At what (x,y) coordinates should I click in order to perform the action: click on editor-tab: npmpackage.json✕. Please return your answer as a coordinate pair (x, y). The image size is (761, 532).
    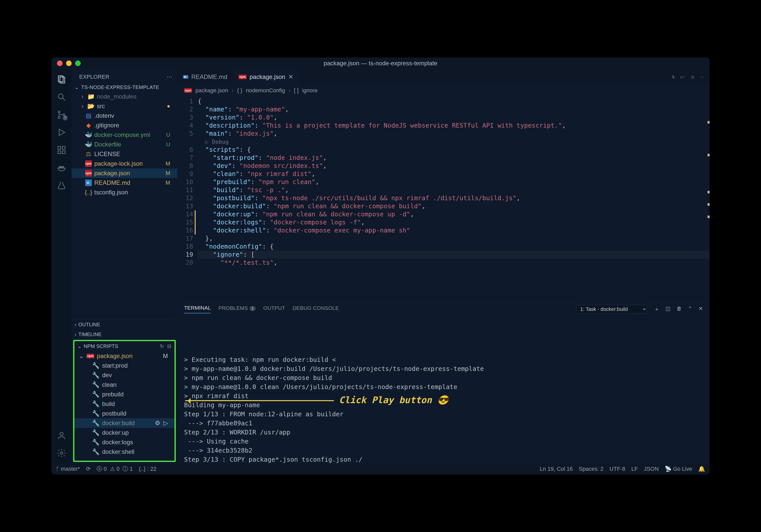
    Looking at the image, I should click on (266, 77).